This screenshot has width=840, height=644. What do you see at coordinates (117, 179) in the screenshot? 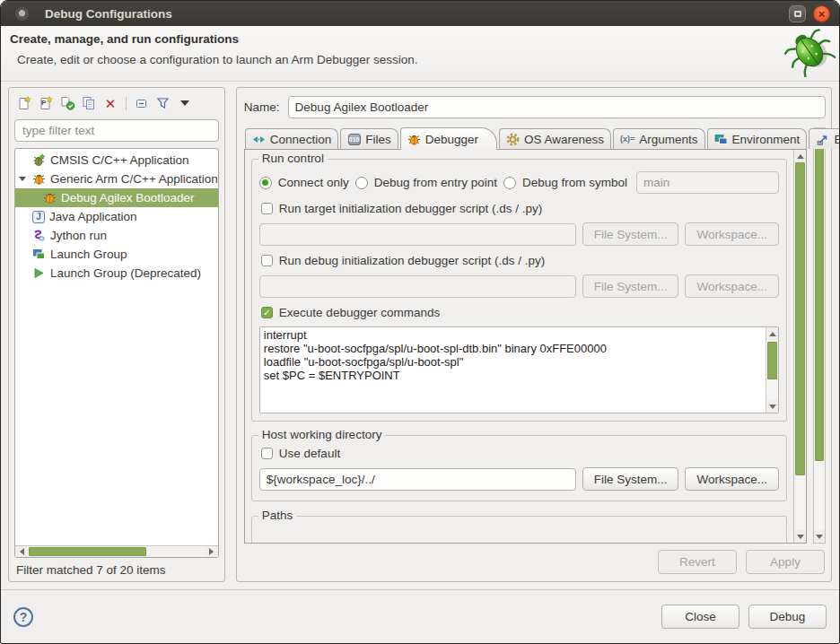
I see `tree-item-generic-arm-application: Generic Arm C/C++ Application` at bounding box center [117, 179].